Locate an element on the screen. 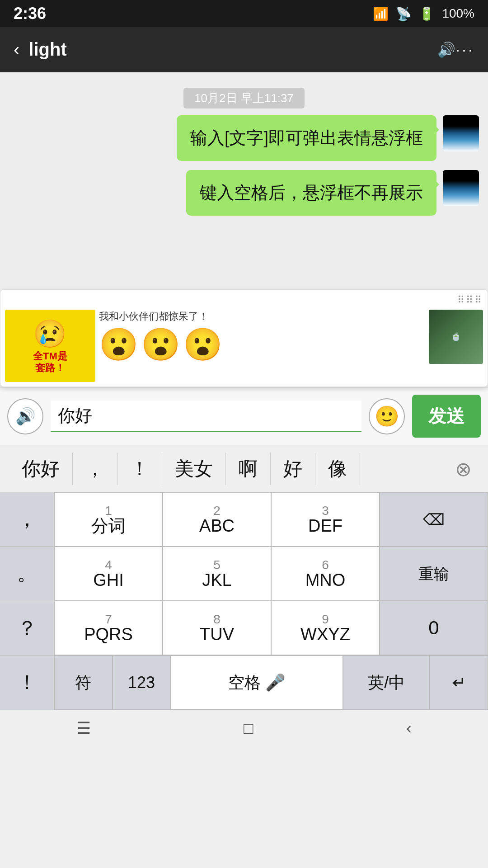 The height and width of the screenshot is (868, 488). emoji-popup: ⠿⠿⠿ 😢 全TM是套路！ 我和小伙伴们都惊呆了！ 😮 😮 😮 🍵 is located at coordinates (244, 338).